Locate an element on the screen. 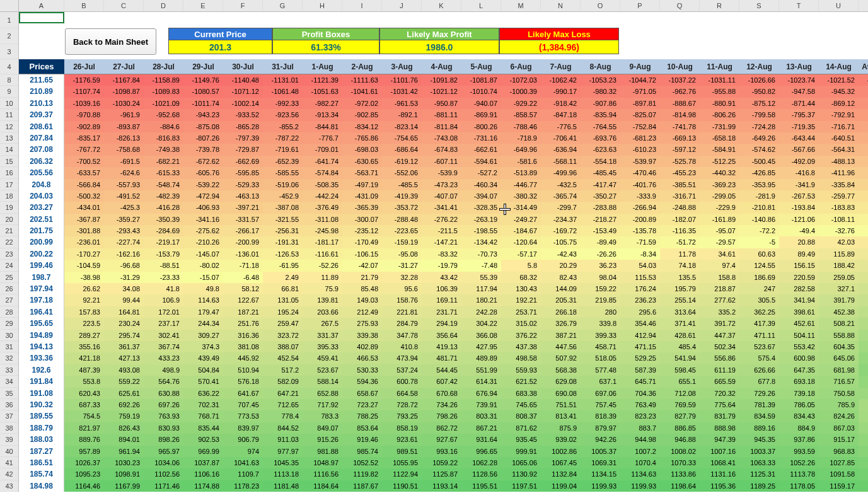 This screenshot has height=493, width=868. value-cell: -198.55 is located at coordinates (482, 231).